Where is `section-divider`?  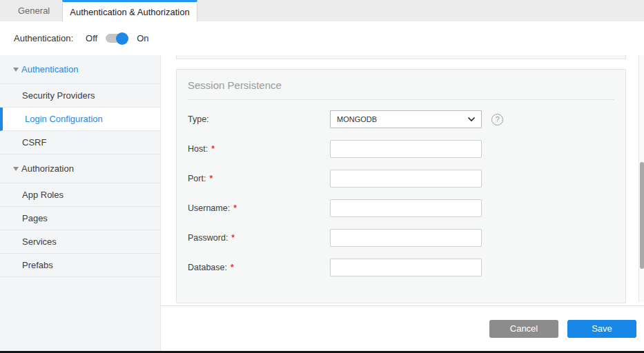
section-divider is located at coordinates (401, 99).